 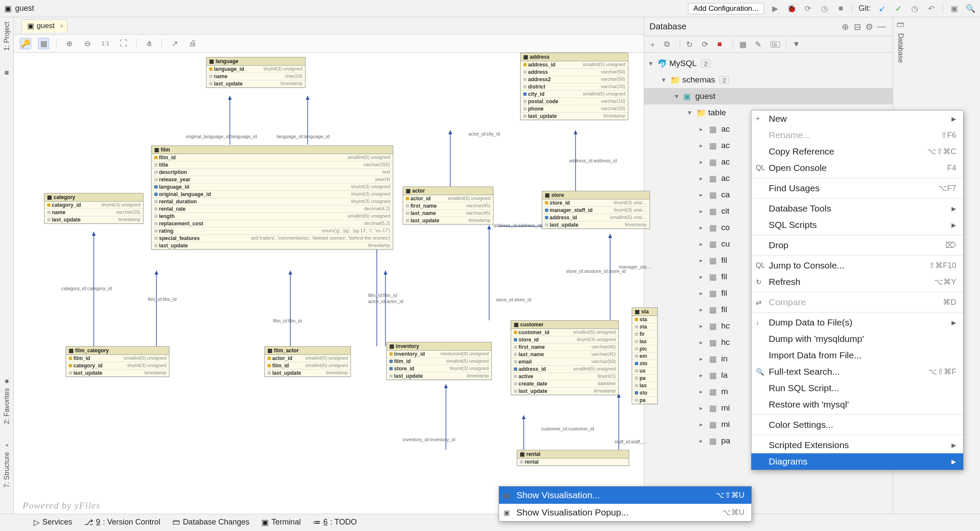 What do you see at coordinates (308, 362) in the screenshot?
I see `table-film_actor: ▦ film_actoractor_idsmallint(5) unsigned…` at bounding box center [308, 362].